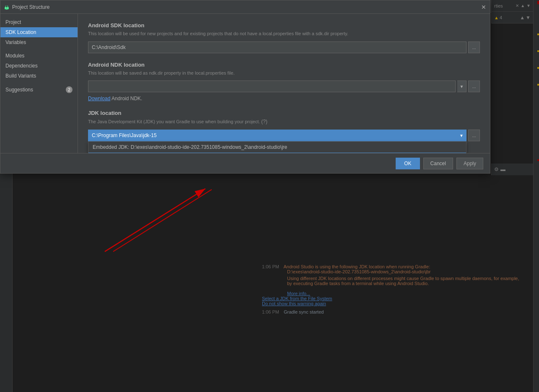  I want to click on sidebar-item-dependencies: Dependencies, so click(39, 66).